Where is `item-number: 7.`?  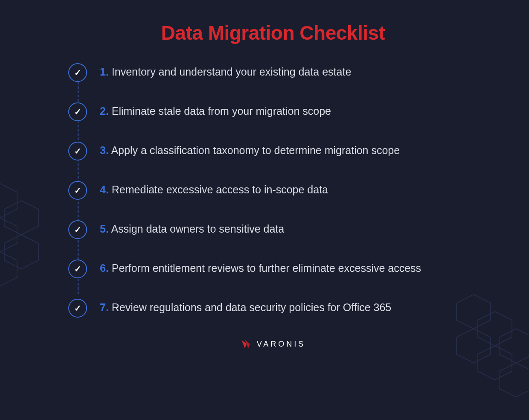 item-number: 7. is located at coordinates (104, 307).